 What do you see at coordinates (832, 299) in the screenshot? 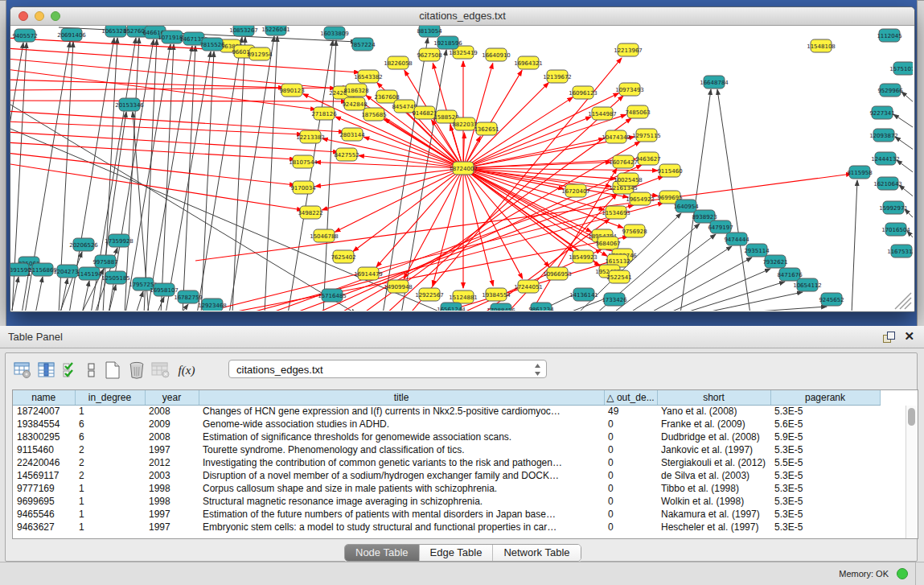
I see `graph-node: 9245652` at bounding box center [832, 299].